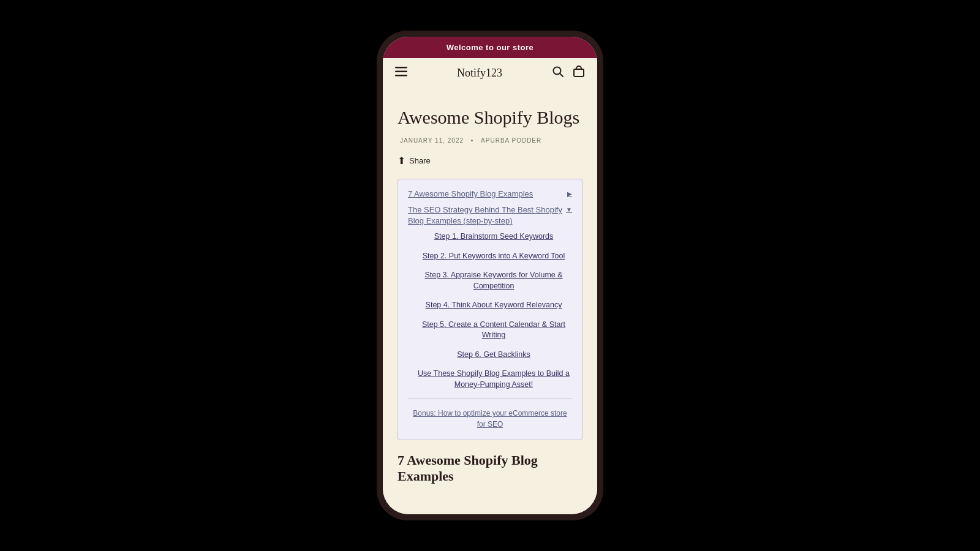 This screenshot has width=980, height=551. What do you see at coordinates (490, 193) in the screenshot?
I see `toc-link-section1: 7 Awesome Shopify Blog Examples ▶` at bounding box center [490, 193].